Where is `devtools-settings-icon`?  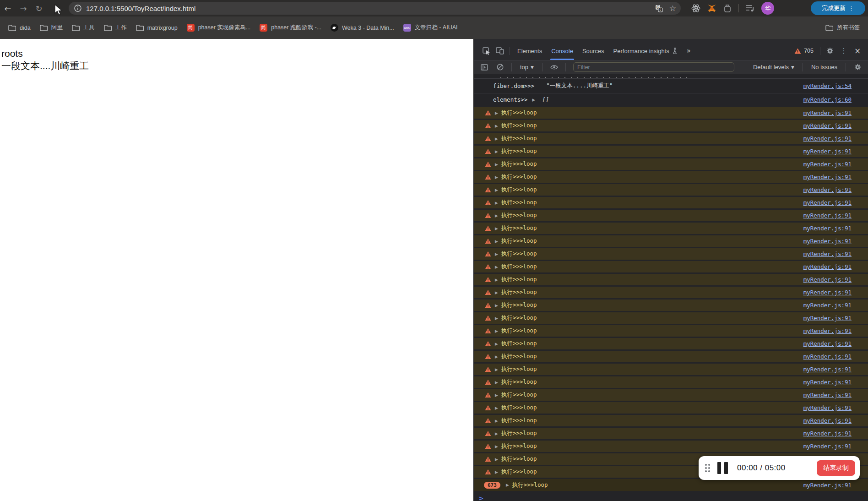 devtools-settings-icon is located at coordinates (830, 51).